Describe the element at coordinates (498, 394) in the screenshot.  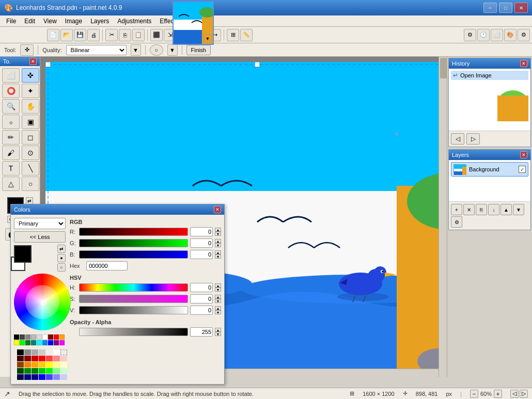
I see `zoom-in-btn: +` at that location.